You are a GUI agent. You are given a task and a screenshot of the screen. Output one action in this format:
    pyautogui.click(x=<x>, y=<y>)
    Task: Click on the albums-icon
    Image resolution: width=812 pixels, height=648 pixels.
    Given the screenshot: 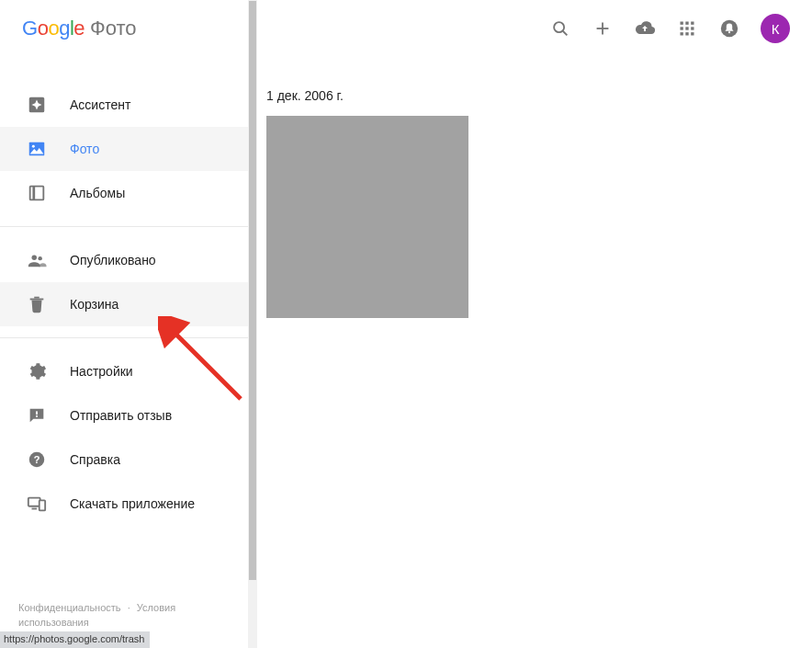 What is the action you would take?
    pyautogui.click(x=37, y=193)
    